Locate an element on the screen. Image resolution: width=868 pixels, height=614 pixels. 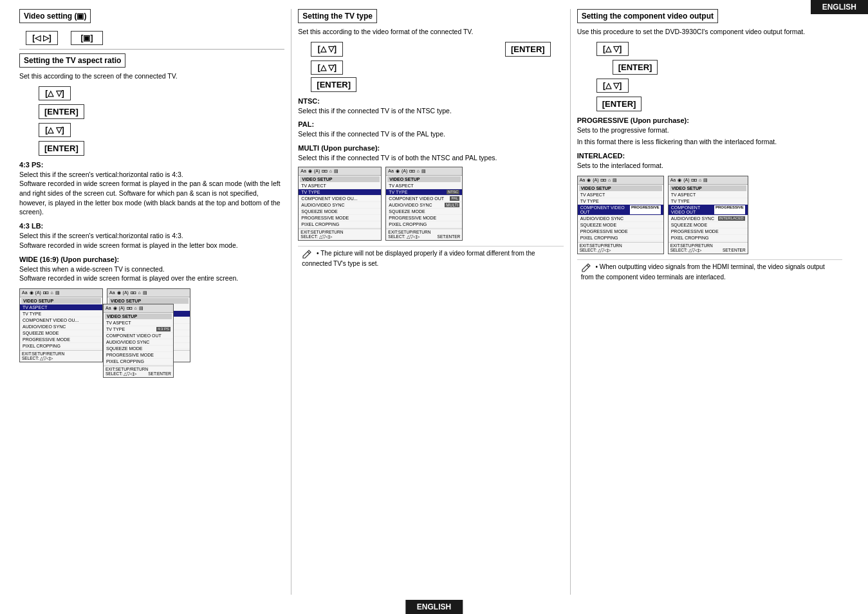
enter-key-2: [ENTER] is located at coordinates (62, 148).